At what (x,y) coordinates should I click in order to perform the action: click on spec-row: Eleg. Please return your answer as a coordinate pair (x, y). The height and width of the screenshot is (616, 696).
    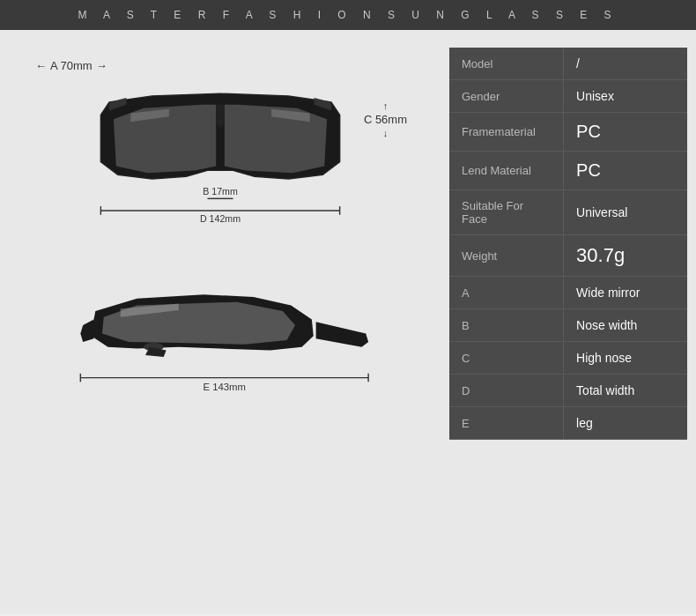
    Looking at the image, I should click on (568, 423).